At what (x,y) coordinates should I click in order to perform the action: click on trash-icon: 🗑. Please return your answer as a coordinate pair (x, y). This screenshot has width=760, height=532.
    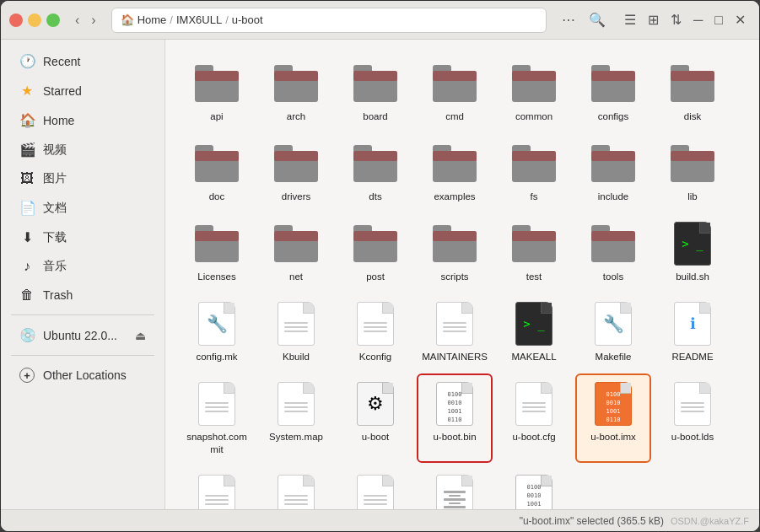
    Looking at the image, I should click on (27, 295).